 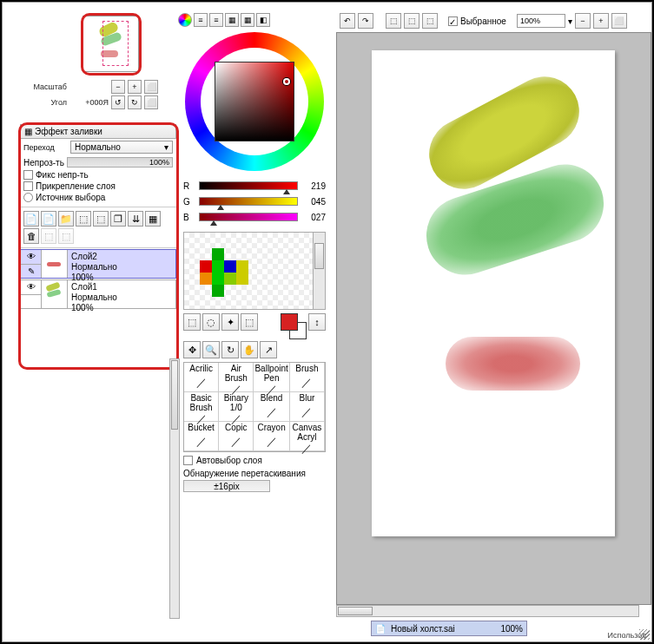 What do you see at coordinates (31, 219) in the screenshot?
I see `new-layer-button: 📄` at bounding box center [31, 219].